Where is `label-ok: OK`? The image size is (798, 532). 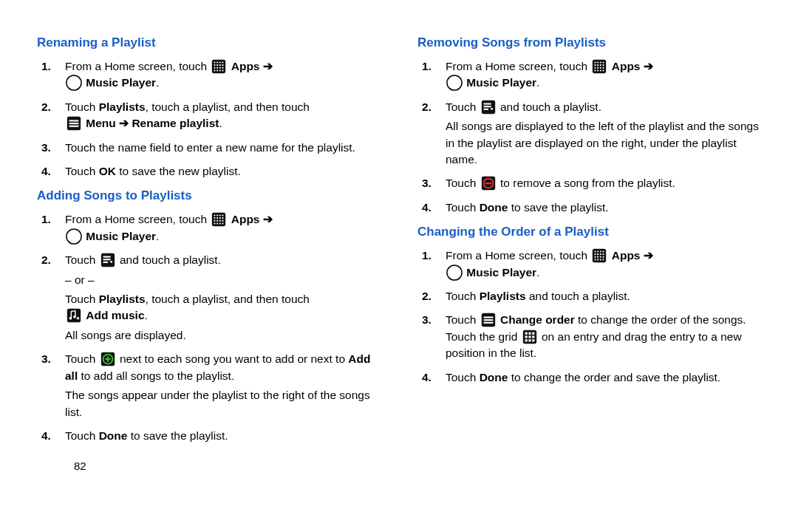
label-ok: OK is located at coordinates (108, 171).